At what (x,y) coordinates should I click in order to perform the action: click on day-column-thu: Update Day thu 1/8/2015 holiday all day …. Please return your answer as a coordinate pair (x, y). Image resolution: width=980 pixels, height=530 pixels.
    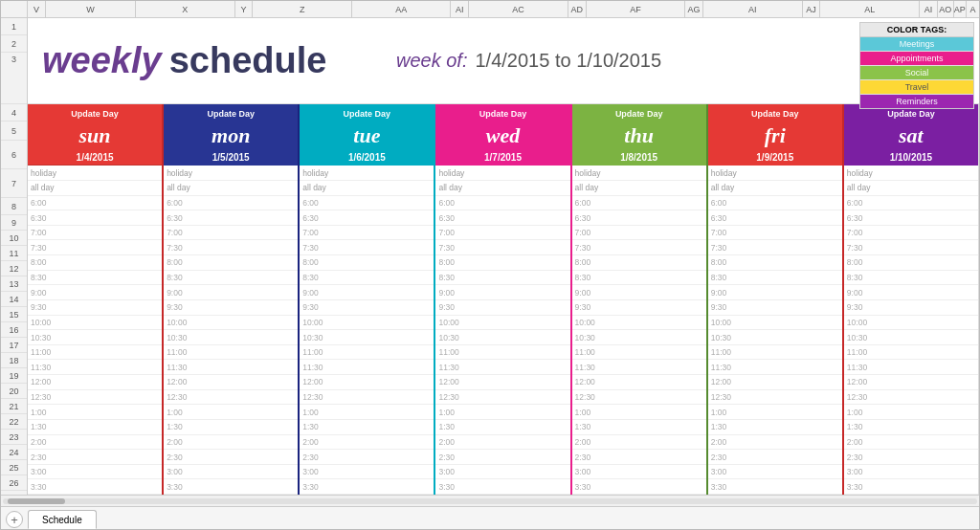
    Looking at the image, I should click on (640, 299).